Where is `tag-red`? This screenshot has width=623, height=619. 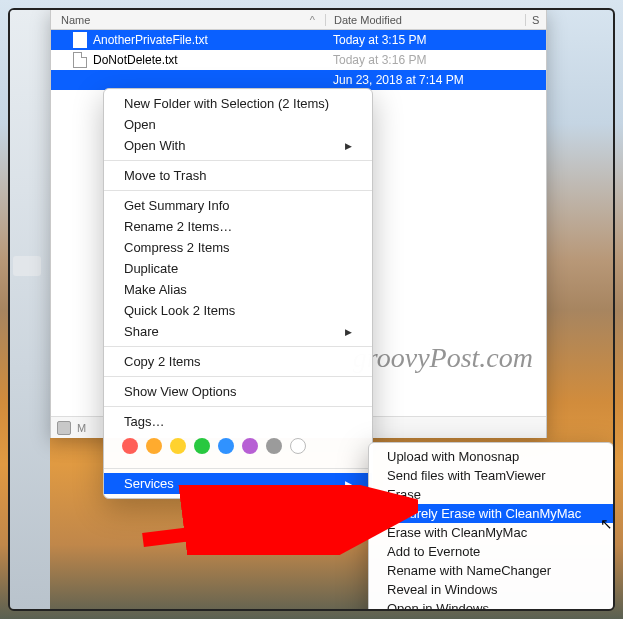
tag-red is located at coordinates (130, 446).